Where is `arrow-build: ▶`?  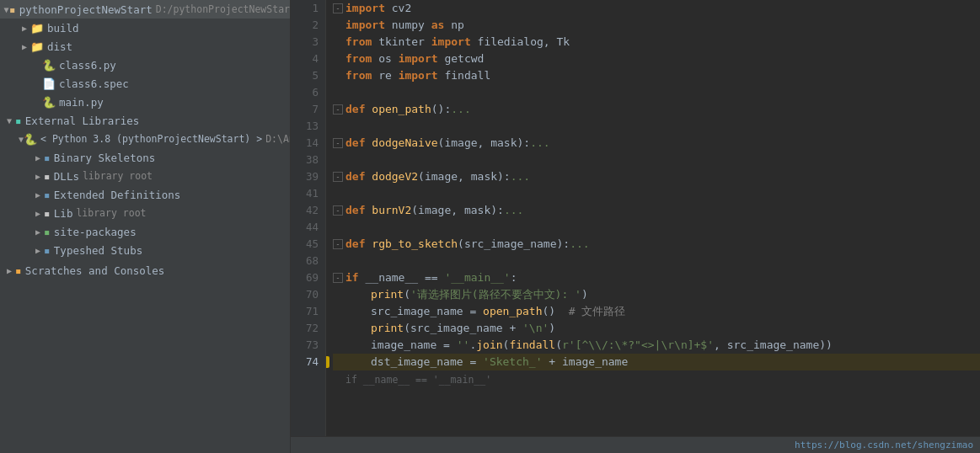
arrow-build: ▶ is located at coordinates (24, 29).